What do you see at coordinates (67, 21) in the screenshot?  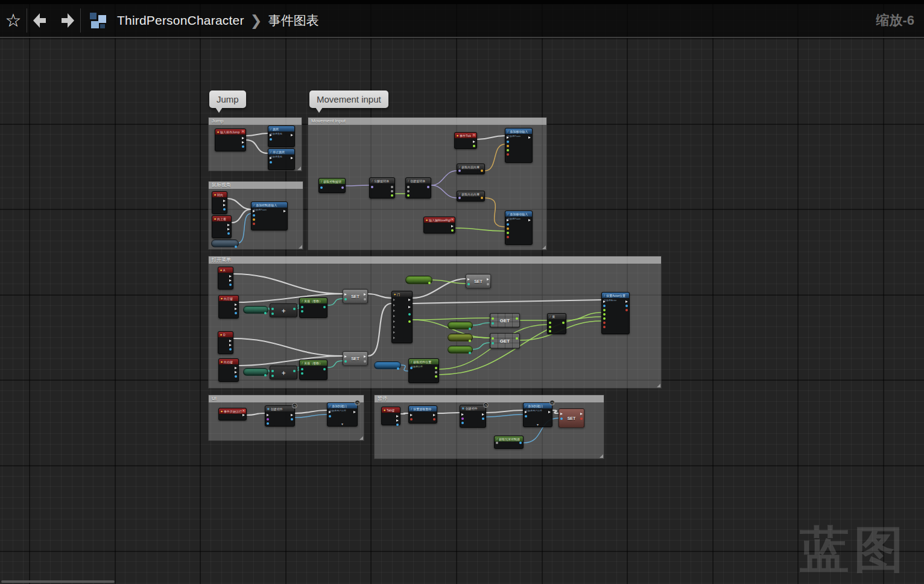 I see `forward-button` at bounding box center [67, 21].